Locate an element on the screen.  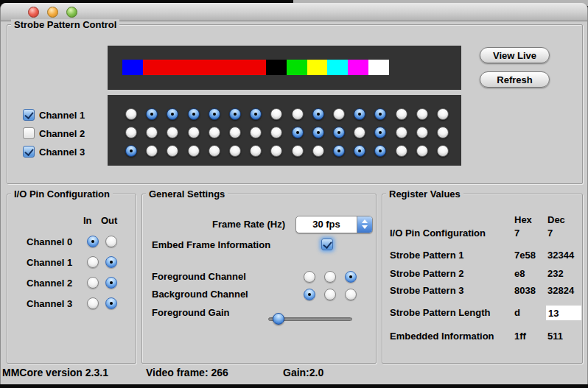
pattern-cell-r3c1 is located at coordinates (131, 151).